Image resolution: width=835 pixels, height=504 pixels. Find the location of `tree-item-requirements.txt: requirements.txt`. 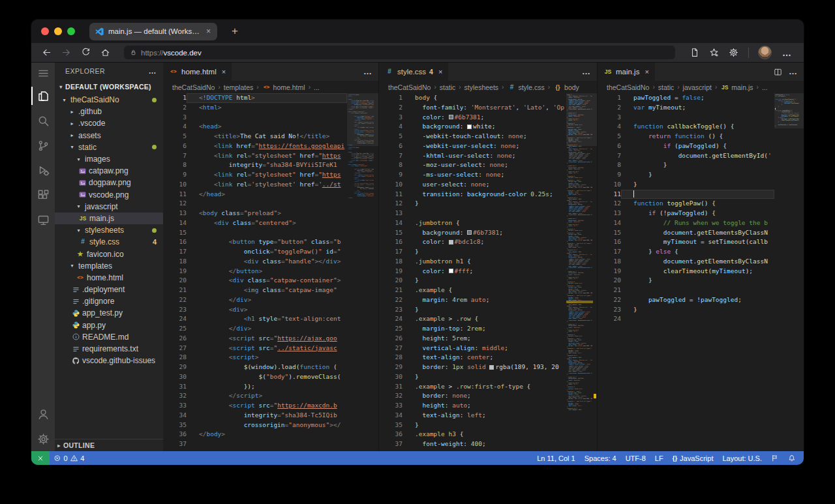

tree-item-requirements.txt: requirements.txt is located at coordinates (109, 349).